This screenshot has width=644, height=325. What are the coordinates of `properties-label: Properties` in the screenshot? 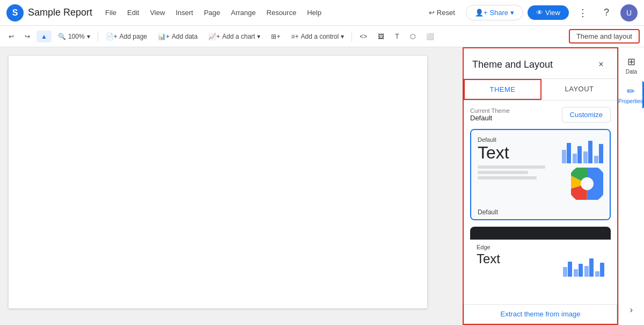 It's located at (631, 101).